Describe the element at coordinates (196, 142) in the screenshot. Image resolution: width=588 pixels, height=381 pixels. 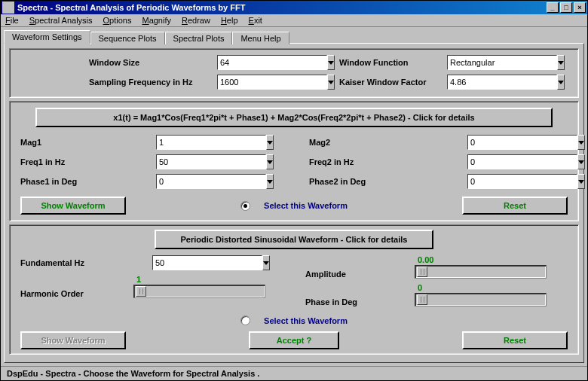
I see `mag1-combo` at that location.